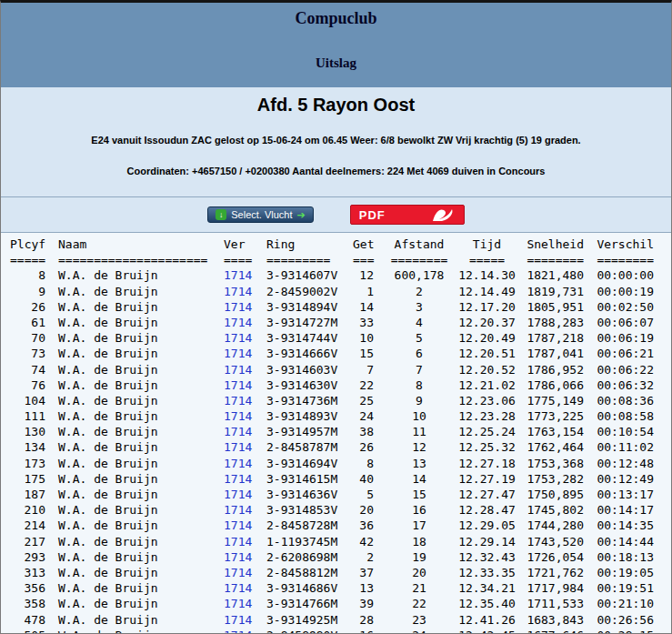 The width and height of the screenshot is (672, 634). Describe the element at coordinates (260, 215) in the screenshot. I see `select-vlucht-button: ↓ Select. Vlucht ➔` at that location.